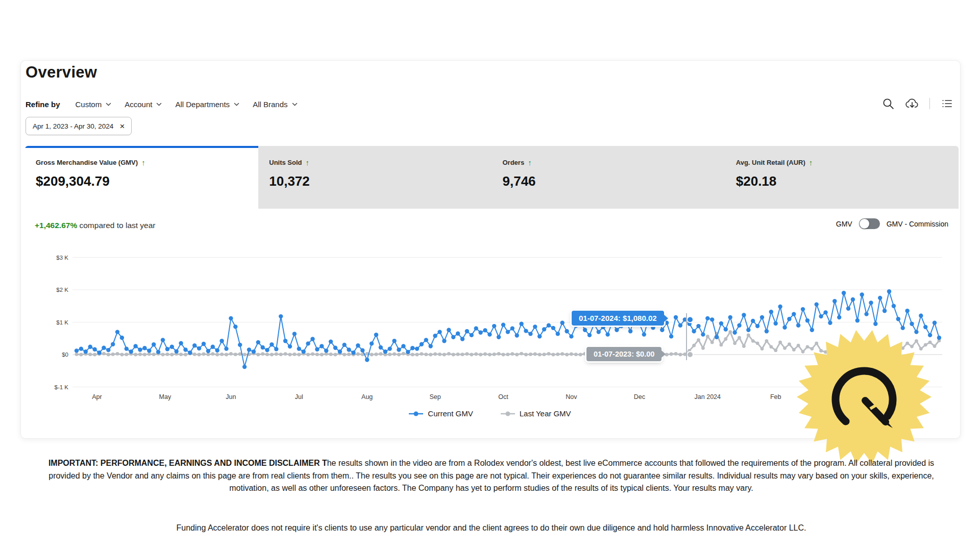 The height and width of the screenshot is (551, 980). What do you see at coordinates (138, 104) in the screenshot?
I see `dropdown-label: Account` at bounding box center [138, 104].